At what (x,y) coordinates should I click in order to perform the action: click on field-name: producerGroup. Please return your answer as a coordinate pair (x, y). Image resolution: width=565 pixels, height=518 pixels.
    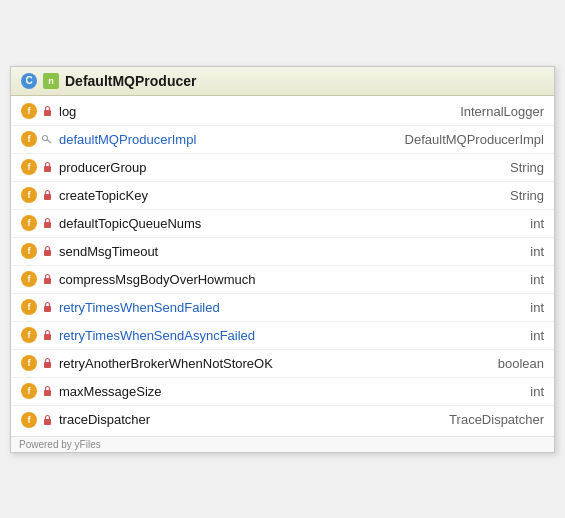
    Looking at the image, I should click on (262, 168).